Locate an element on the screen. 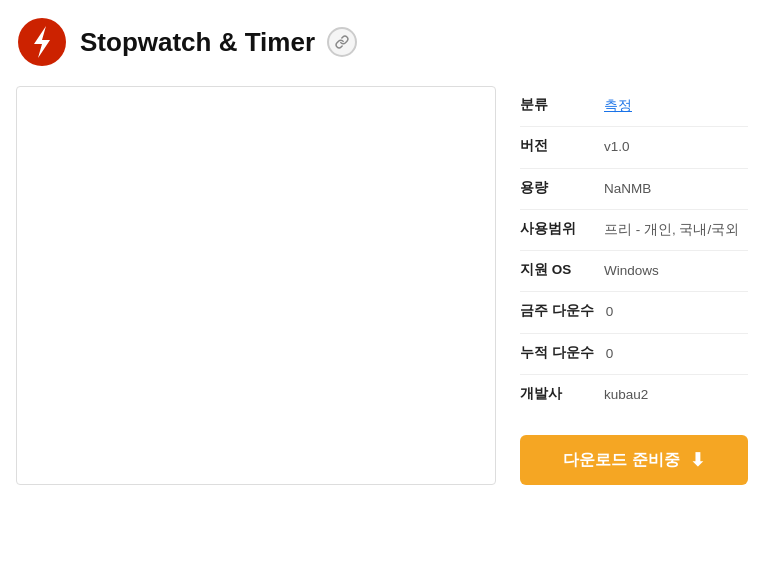 The height and width of the screenshot is (588, 764). version-label: 버전 is located at coordinates (556, 146).